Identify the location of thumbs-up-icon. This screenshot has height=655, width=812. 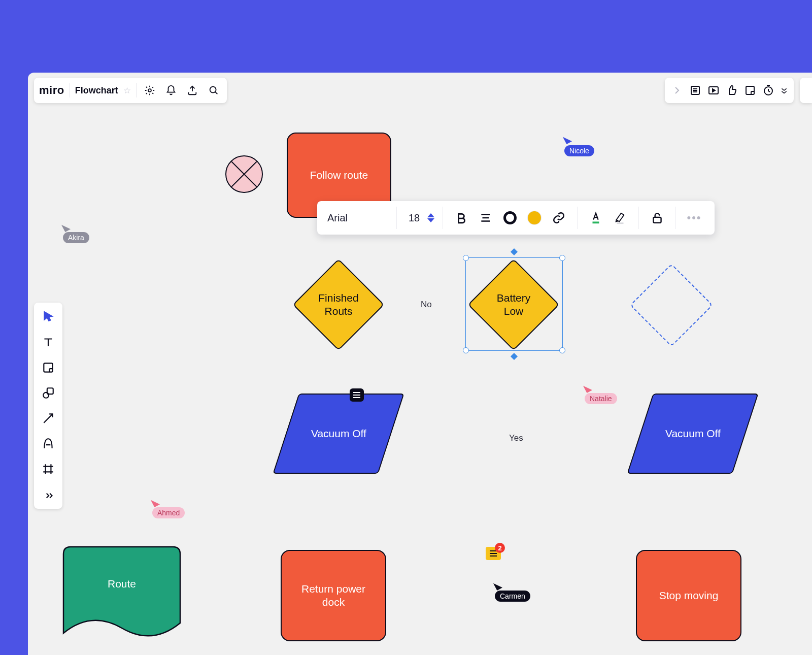
(732, 90).